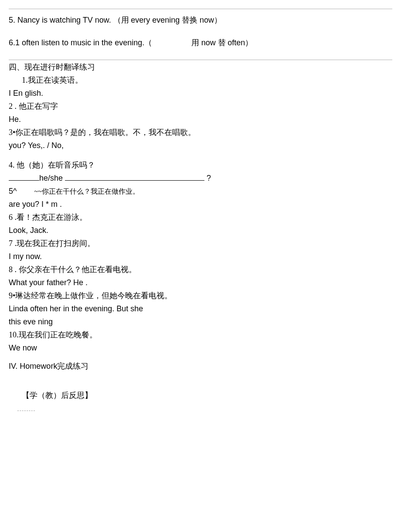 This screenshot has width=401, height=532. Describe the element at coordinates (86, 192) in the screenshot. I see `t5-cn: ~~你正在干什么？我正在做作业。` at that location.